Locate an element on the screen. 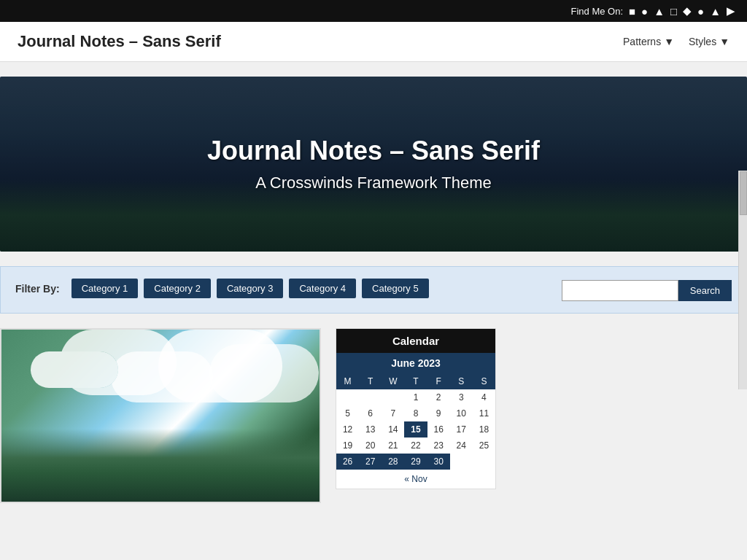 The width and height of the screenshot is (747, 560). calendar-day: 22 is located at coordinates (416, 446).